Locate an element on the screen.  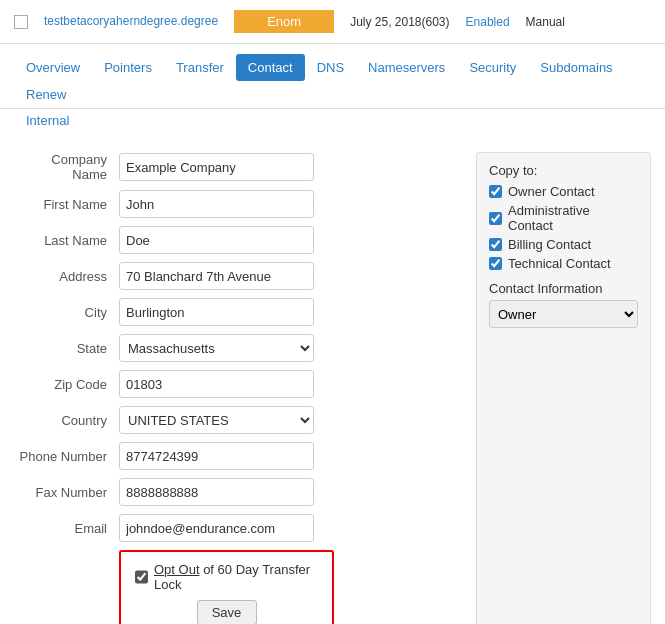
nav-tabs: Overview Pointers Transfer Contact DNS N… is located at coordinates (332, 76).